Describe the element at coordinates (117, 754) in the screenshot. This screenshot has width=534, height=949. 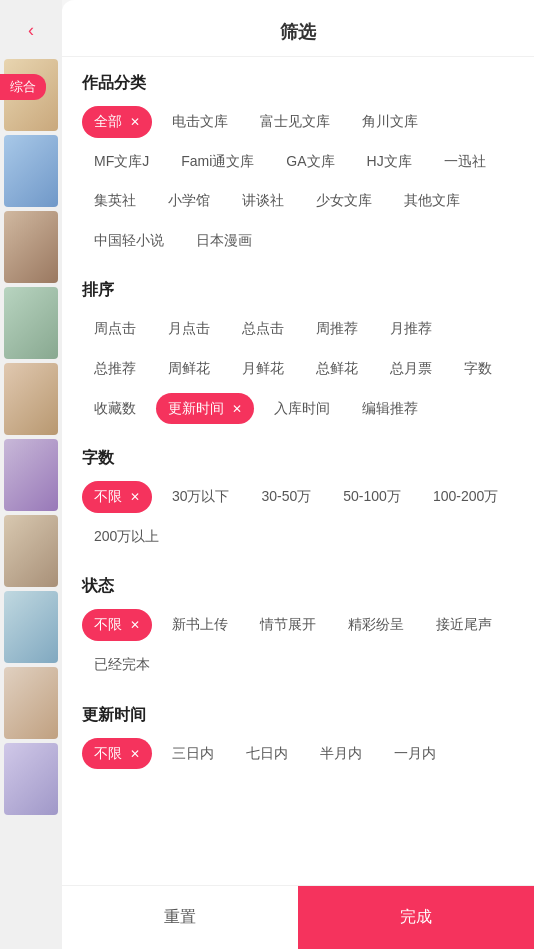
I see `tag-update_time-不限: 不限 ✕` at that location.